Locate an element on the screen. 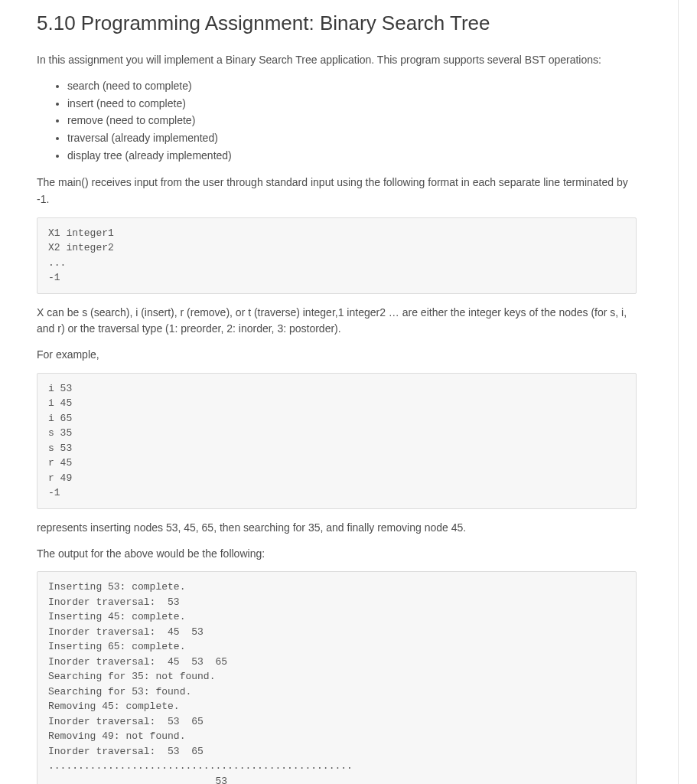  for-example-label: For example, is located at coordinates (337, 355).